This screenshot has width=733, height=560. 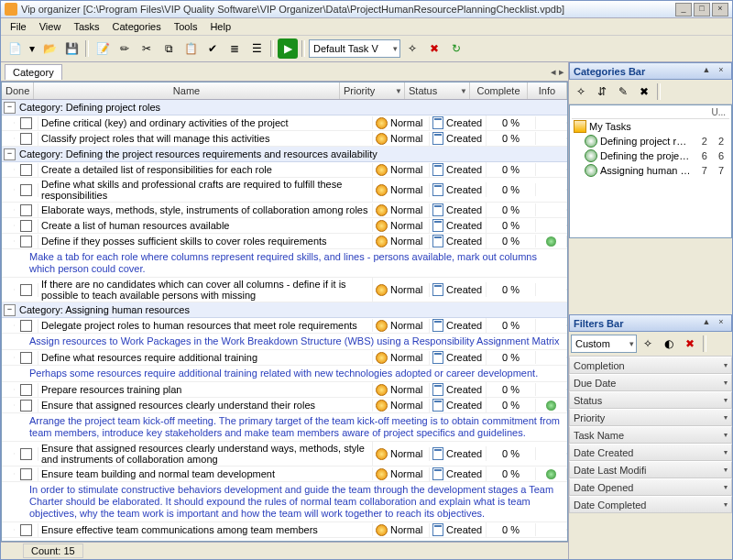 What do you see at coordinates (581, 92) in the screenshot?
I see `cat-new-icon: ✧` at bounding box center [581, 92].